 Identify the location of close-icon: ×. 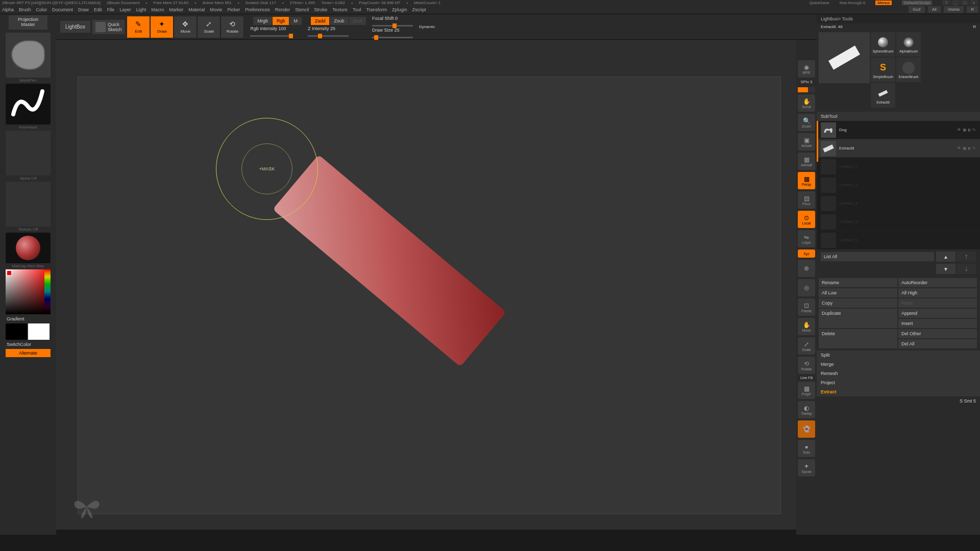
(974, 3).